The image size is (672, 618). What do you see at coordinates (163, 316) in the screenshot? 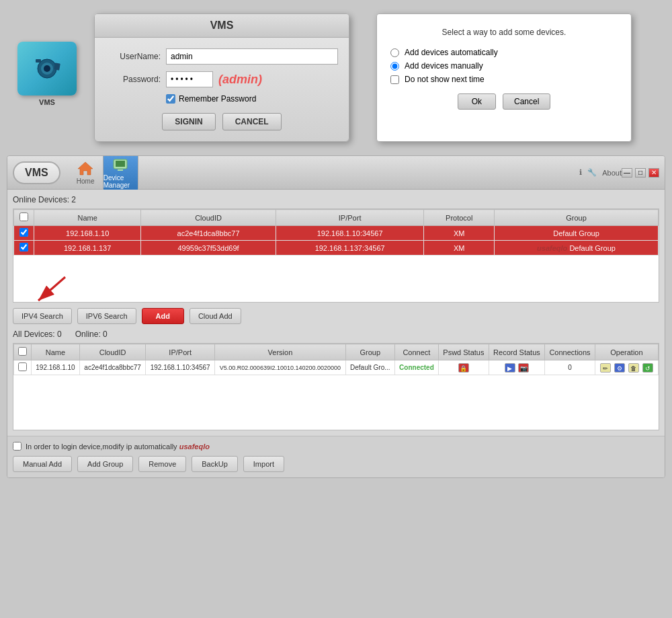
I see `add-button: Add` at bounding box center [163, 316].